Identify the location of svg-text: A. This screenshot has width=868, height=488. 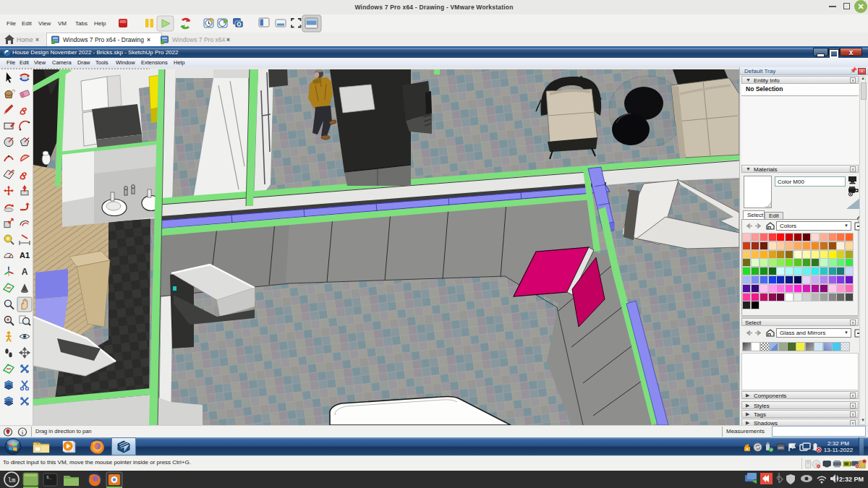
(25, 272).